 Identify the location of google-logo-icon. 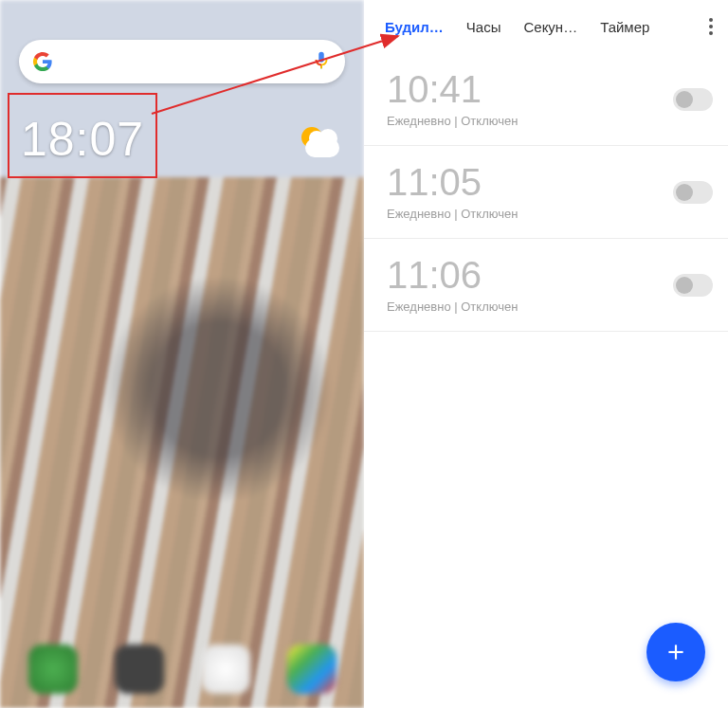
(43, 62).